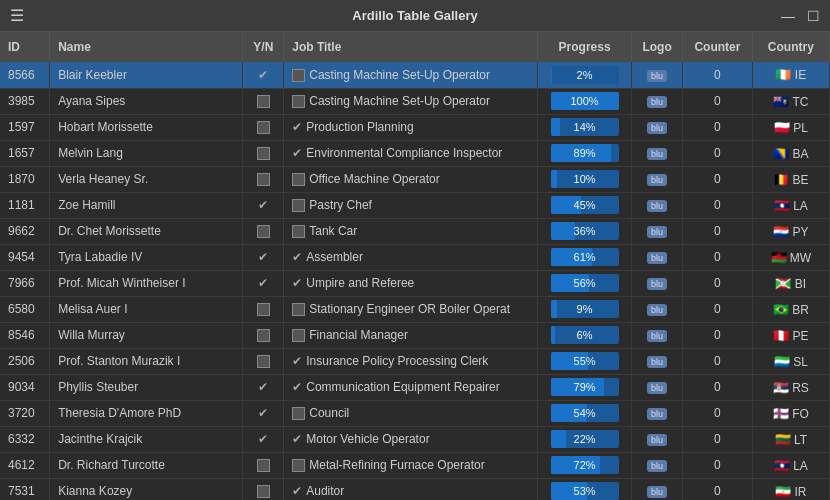  I want to click on cell-country: 🇵🇱 PL, so click(790, 127).